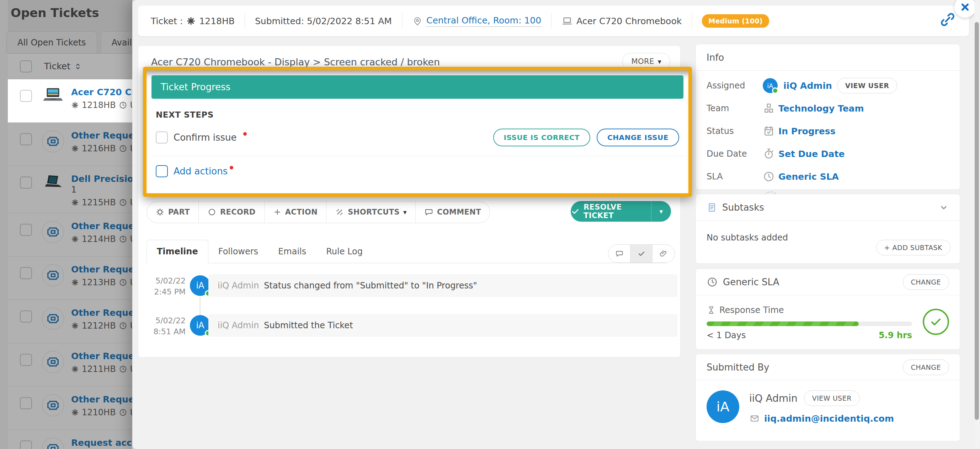 The width and height of the screenshot is (980, 449). I want to click on issue-is-correct-button: ISSUE IS CORRECT, so click(542, 138).